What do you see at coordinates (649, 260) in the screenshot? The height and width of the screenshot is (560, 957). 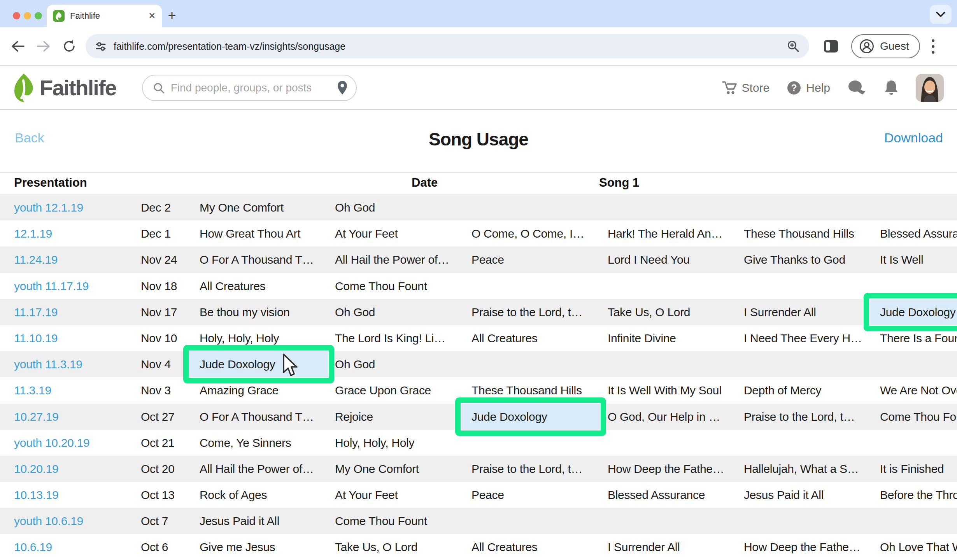 I see `song-cell: Lord I Need You` at bounding box center [649, 260].